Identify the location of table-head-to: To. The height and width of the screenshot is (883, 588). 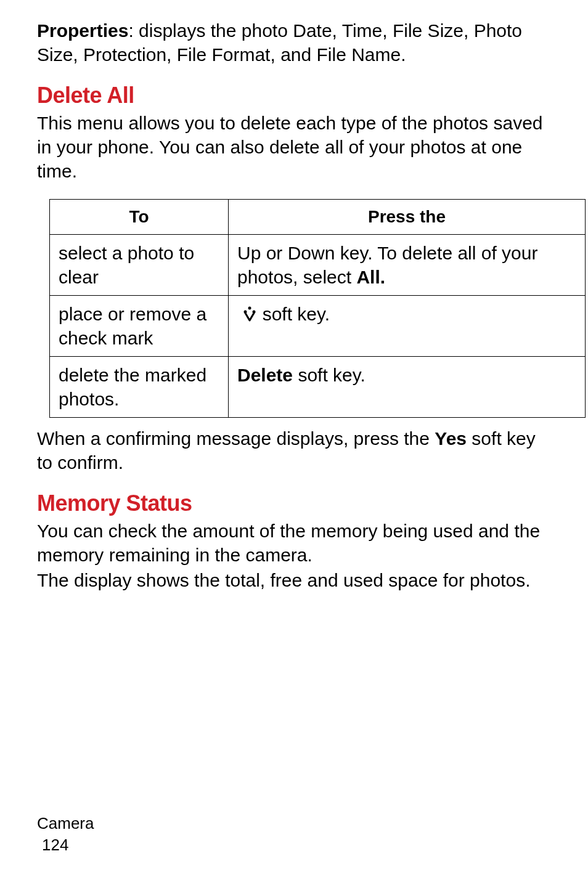
(139, 217).